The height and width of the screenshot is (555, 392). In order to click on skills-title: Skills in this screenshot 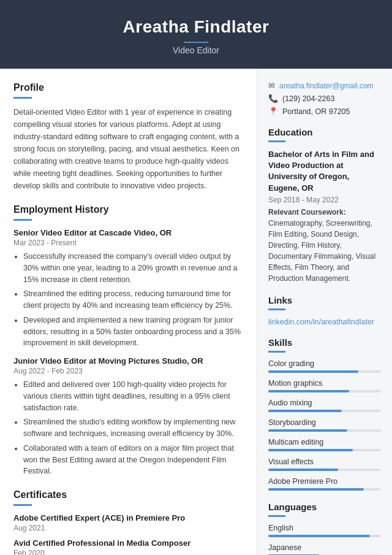, I will do `click(325, 342)`.